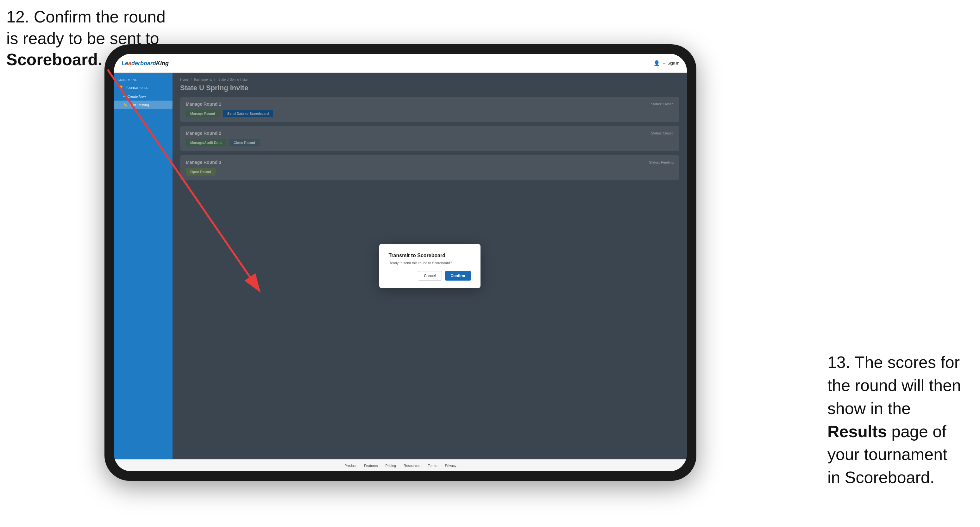  What do you see at coordinates (137, 87) in the screenshot?
I see `tournaments-label: Tournaments` at bounding box center [137, 87].